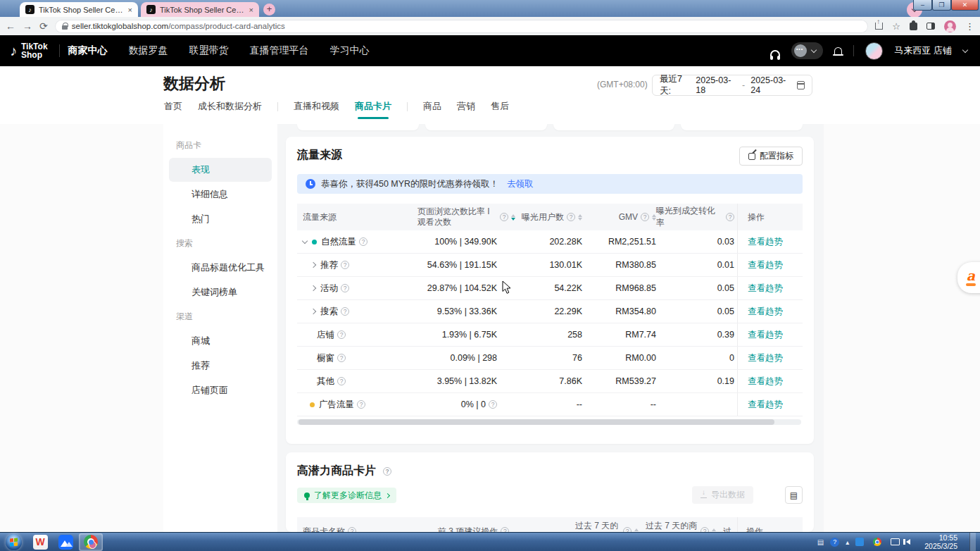 The image size is (980, 551). Describe the element at coordinates (520, 185) in the screenshot. I see `claim-coupon-link: 去领取` at that location.